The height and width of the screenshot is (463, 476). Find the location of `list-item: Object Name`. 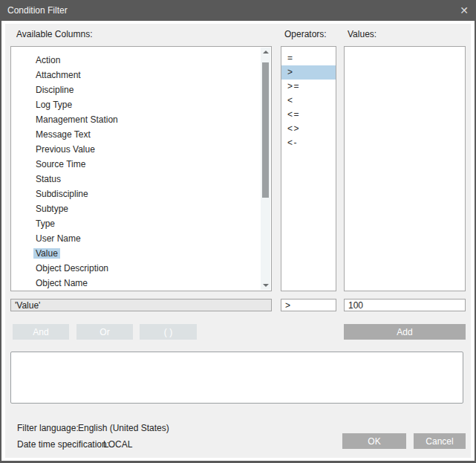

list-item: Object Name is located at coordinates (135, 283).